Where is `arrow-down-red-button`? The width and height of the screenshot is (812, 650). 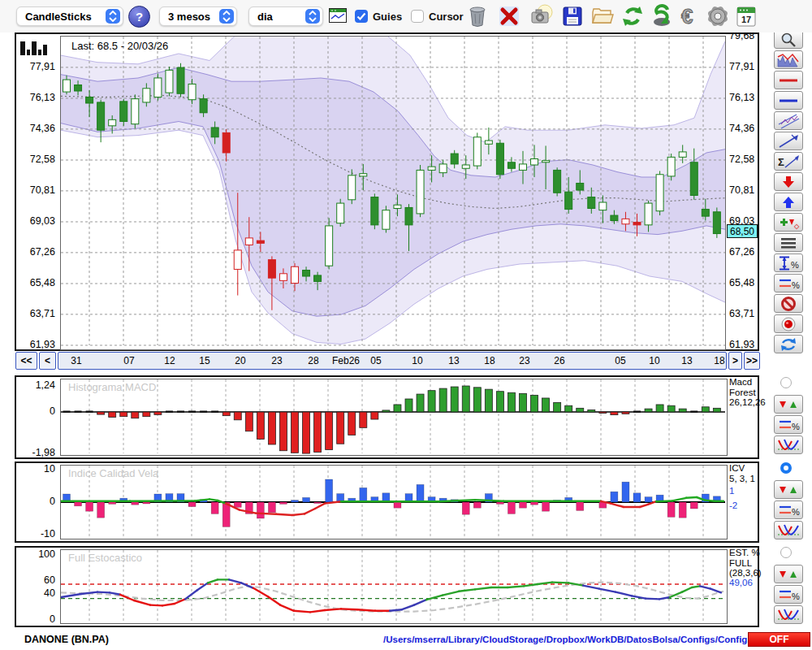
arrow-down-red-button is located at coordinates (788, 182).